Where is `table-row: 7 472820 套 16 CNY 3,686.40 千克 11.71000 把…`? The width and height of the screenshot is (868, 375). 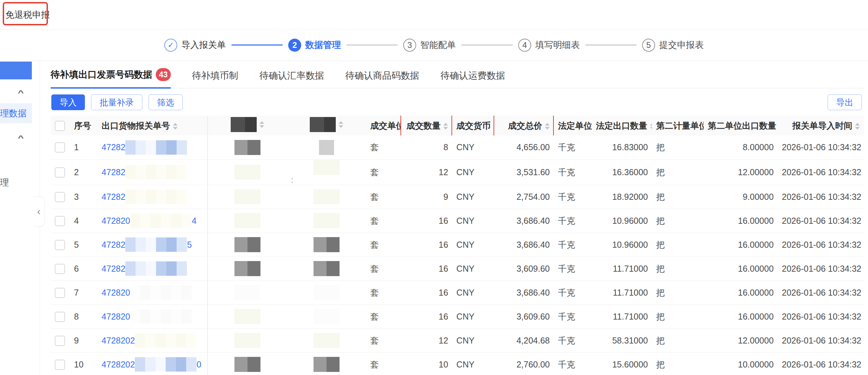 table-row: 7 472820 套 16 CNY 3,686.40 千克 11.71000 把… is located at coordinates (457, 293).